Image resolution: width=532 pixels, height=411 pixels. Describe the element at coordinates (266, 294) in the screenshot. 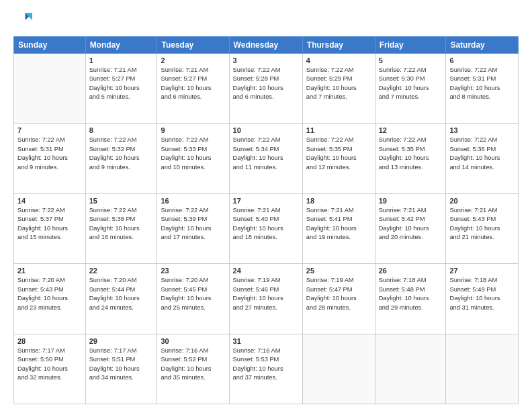

I see `day-info: Sunrise: 7:19 AMSunset: 5:46 PMDaylight:…` at that location.